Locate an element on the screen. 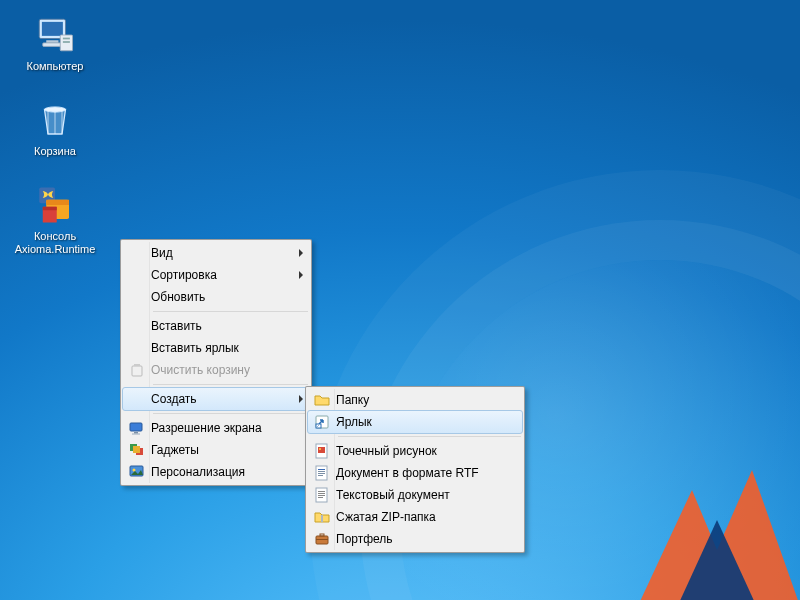 The height and width of the screenshot is (600, 800). menu-item-label: Документ в формате RTF is located at coordinates (408, 473).